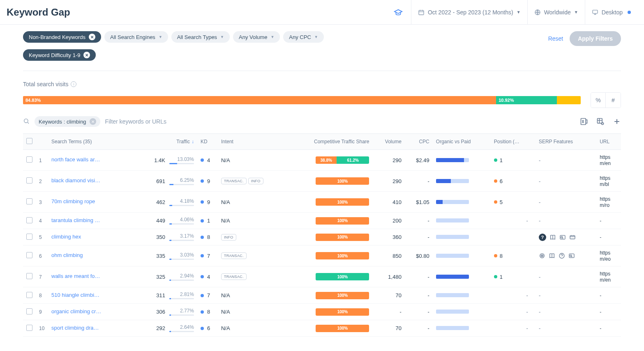  Describe the element at coordinates (158, 237) in the screenshot. I see `traffic-value: 350` at that location.